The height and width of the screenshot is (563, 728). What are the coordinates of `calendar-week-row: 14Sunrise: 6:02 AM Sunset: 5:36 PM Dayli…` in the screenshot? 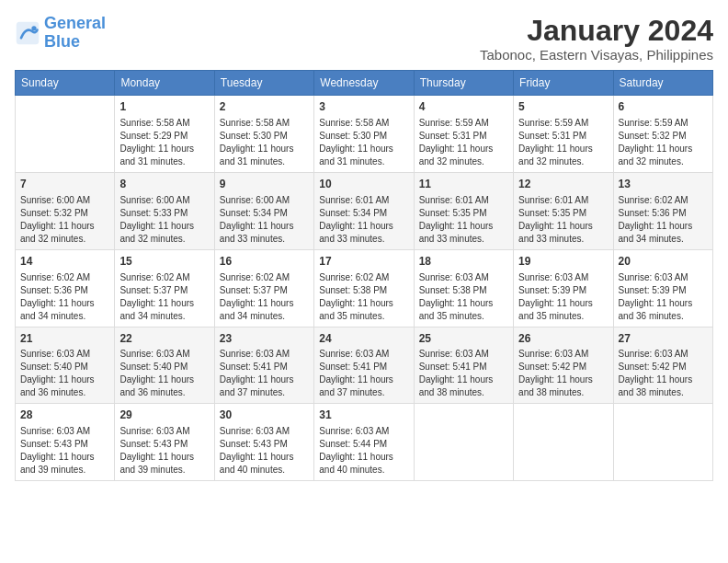 It's located at (364, 288).